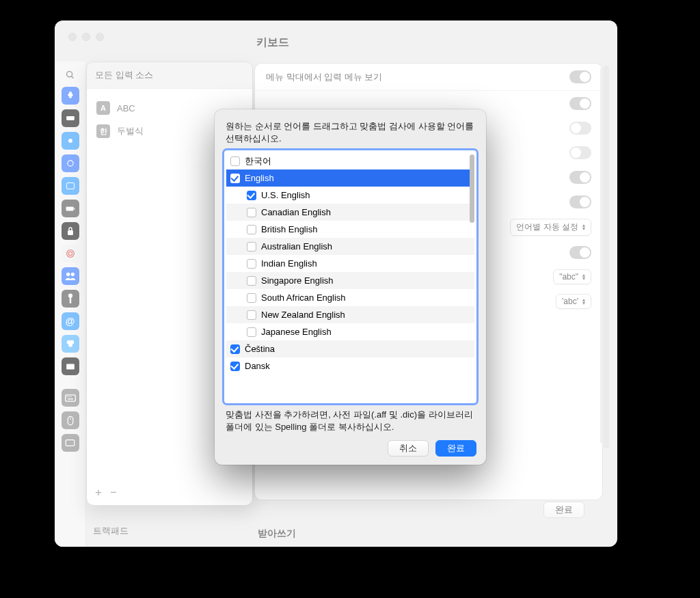  I want to click on search-icon, so click(70, 74).